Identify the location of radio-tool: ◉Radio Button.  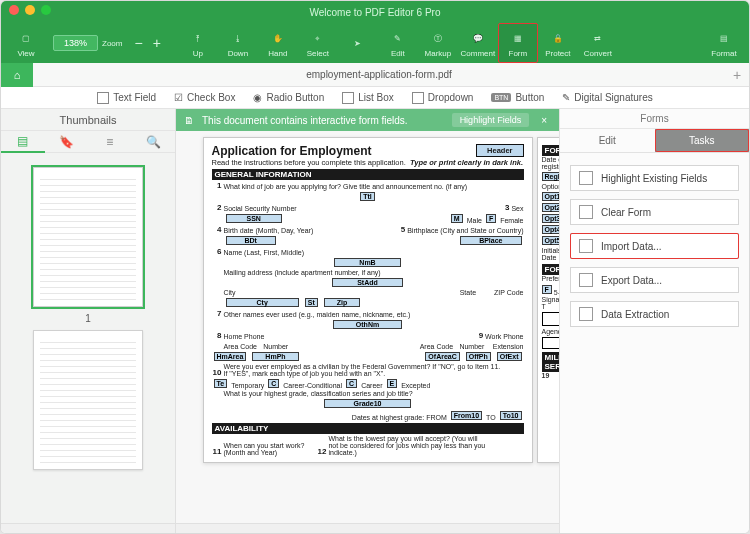
(288, 98).